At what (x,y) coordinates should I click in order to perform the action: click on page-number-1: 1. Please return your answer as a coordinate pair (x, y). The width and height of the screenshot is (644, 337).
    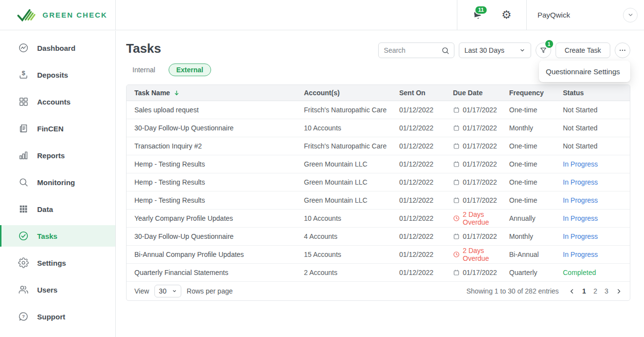
    Looking at the image, I should click on (584, 291).